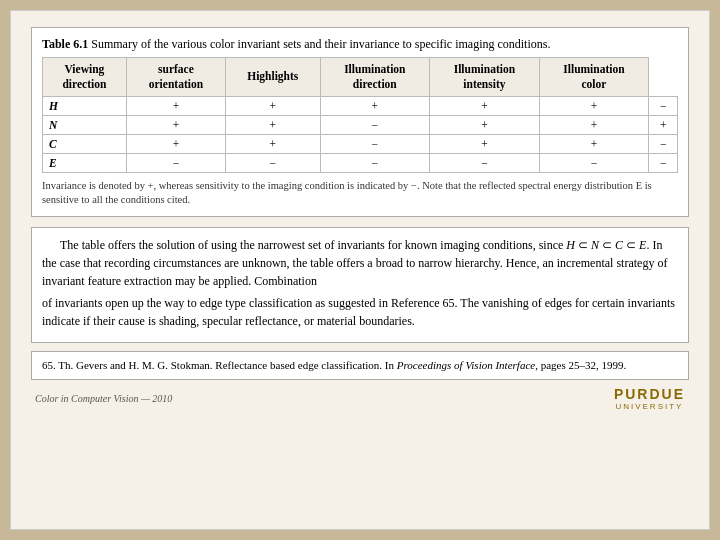  I want to click on row-label: N, so click(85, 124).